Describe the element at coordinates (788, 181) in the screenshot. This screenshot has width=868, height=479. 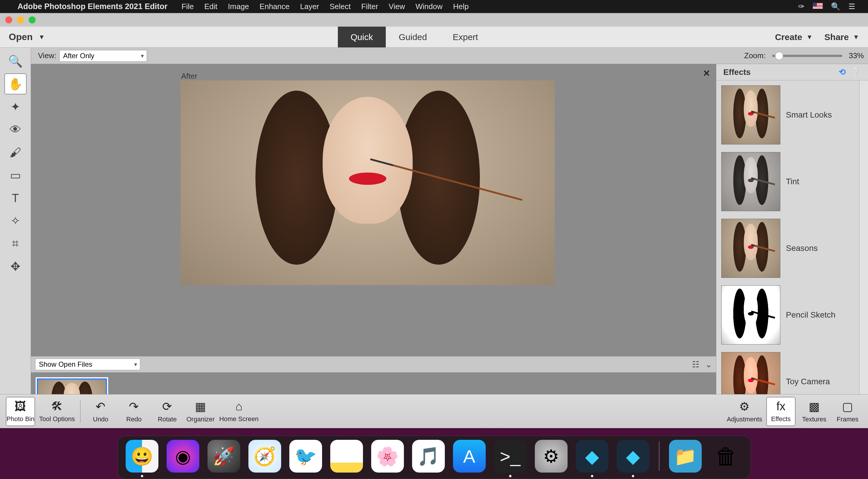
I see `effect-item: Tint` at that location.